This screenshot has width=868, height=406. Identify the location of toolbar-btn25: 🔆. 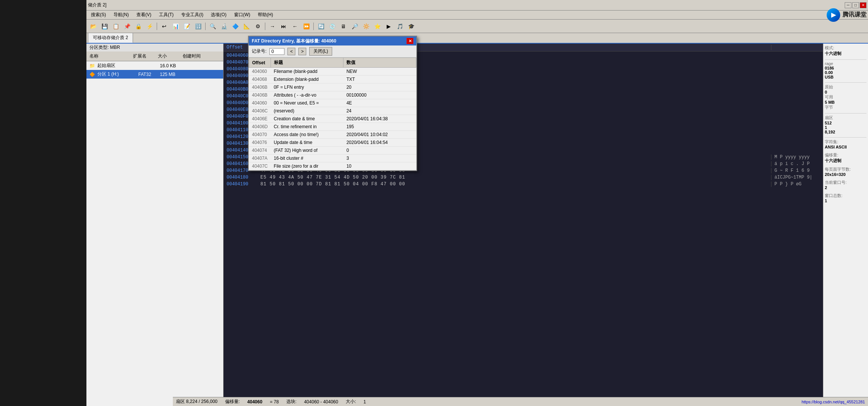
(366, 26).